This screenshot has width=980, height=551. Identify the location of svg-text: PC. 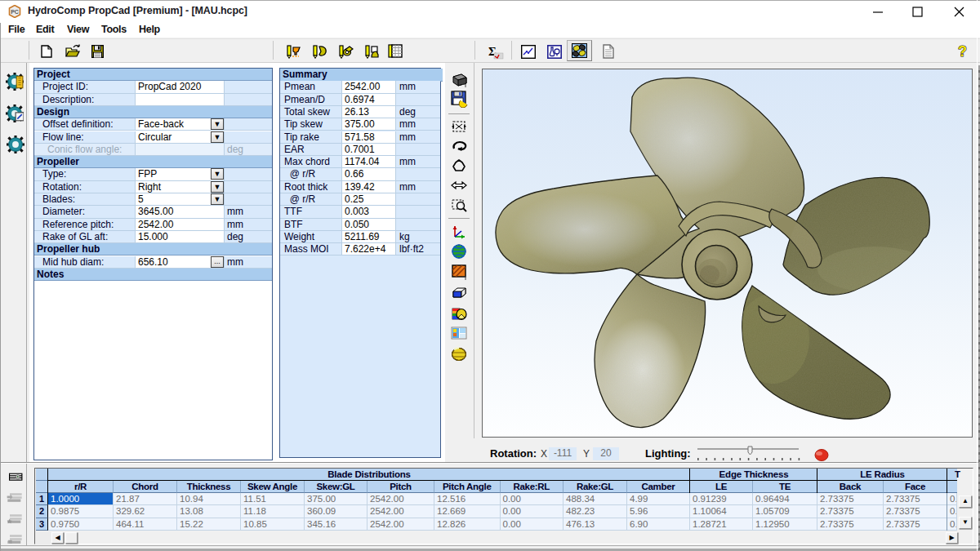
(15, 11).